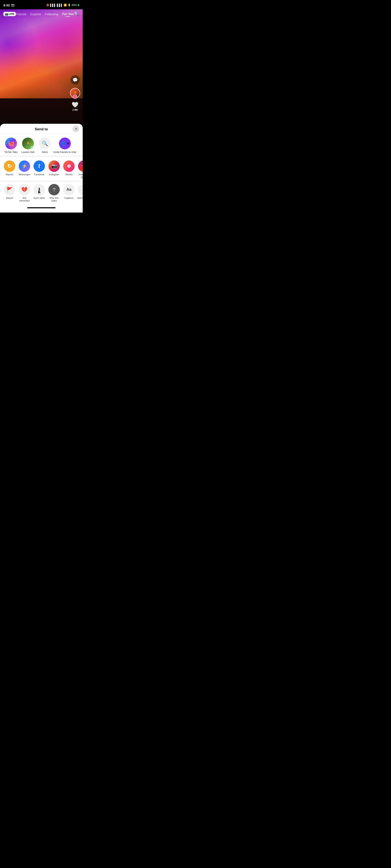 The image size is (391, 868). What do you see at coordinates (11, 146) in the screenshot?
I see `contact-tiktok-tako: 🐙 TikTok Tako` at bounding box center [11, 146].